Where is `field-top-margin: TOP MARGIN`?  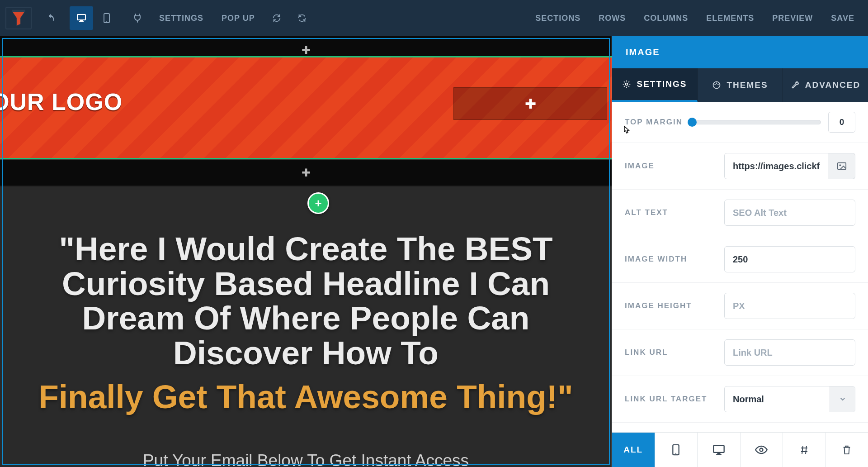 field-top-margin: TOP MARGIN is located at coordinates (740, 122).